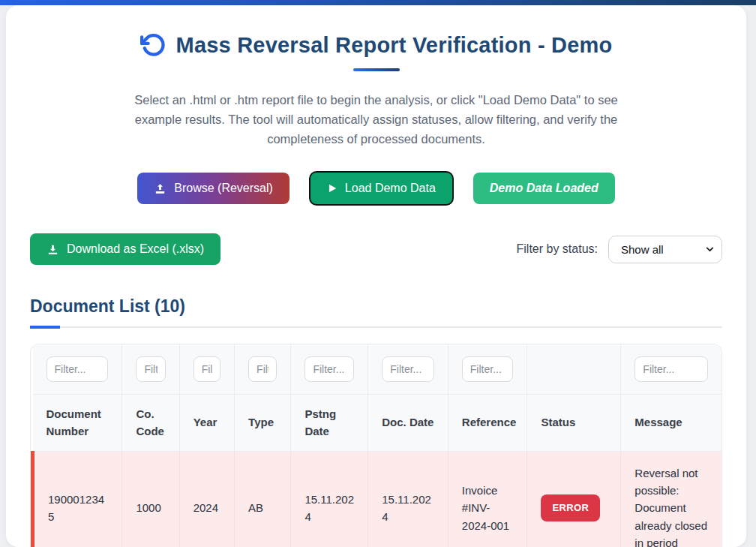 The width and height of the screenshot is (756, 547). Describe the element at coordinates (488, 500) in the screenshot. I see `cell-reference: Invoice #INV-2024-001` at that location.